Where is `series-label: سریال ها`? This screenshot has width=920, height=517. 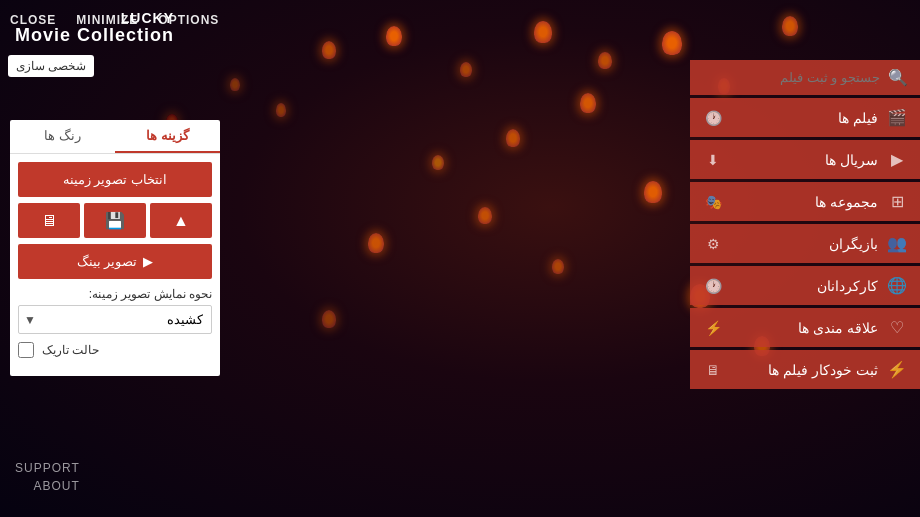
series-label: سریال ها is located at coordinates (805, 160).